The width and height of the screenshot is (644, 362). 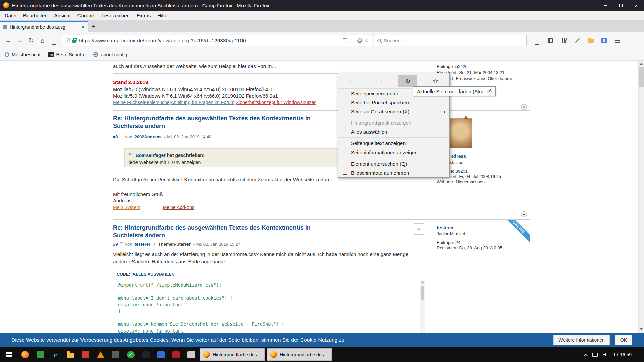 I want to click on taskbar-clock: 17:16:59, so click(x=623, y=355).